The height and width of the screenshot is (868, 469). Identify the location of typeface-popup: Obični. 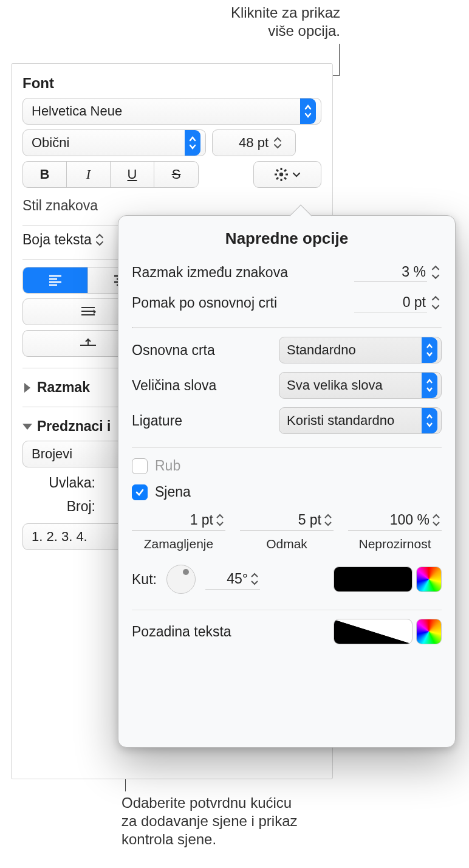
(114, 143).